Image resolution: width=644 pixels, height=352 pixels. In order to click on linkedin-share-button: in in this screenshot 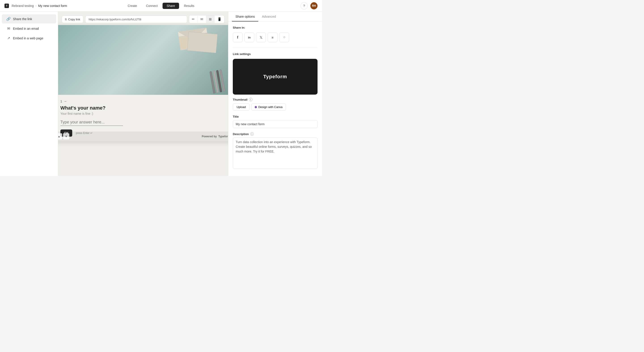, I will do `click(250, 38)`.